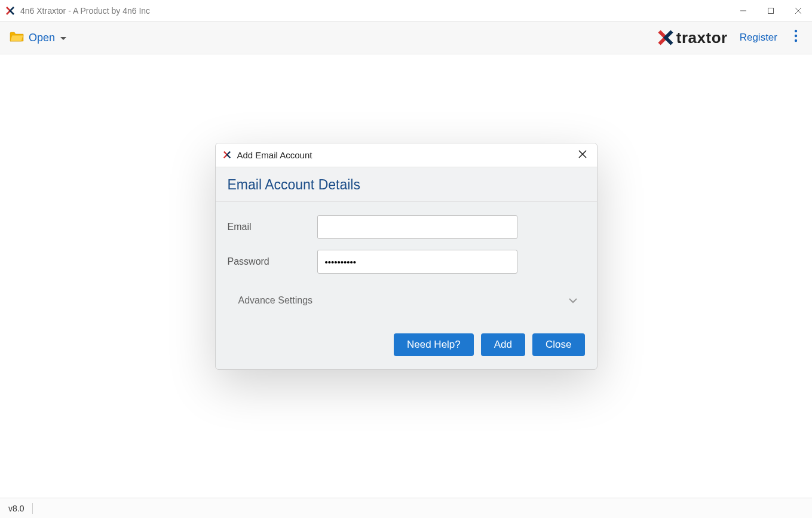 The height and width of the screenshot is (518, 812). What do you see at coordinates (275, 155) in the screenshot?
I see `dialog-title: Add Email Account` at bounding box center [275, 155].